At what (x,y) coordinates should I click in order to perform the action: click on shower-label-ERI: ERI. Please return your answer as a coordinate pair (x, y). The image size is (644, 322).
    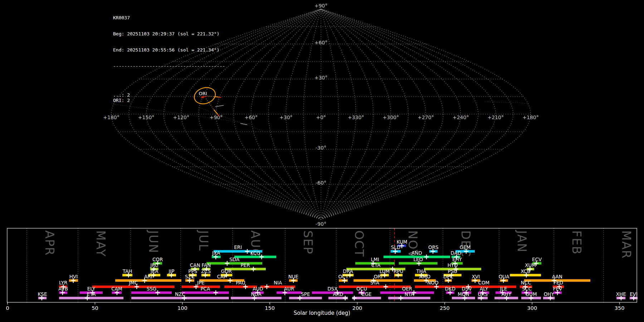
    Looking at the image, I should click on (238, 247).